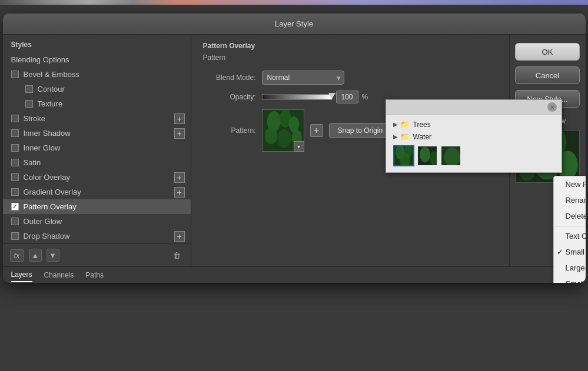 This screenshot has width=588, height=371. What do you see at coordinates (332, 96) in the screenshot?
I see `opacity-slider-thumb` at bounding box center [332, 96].